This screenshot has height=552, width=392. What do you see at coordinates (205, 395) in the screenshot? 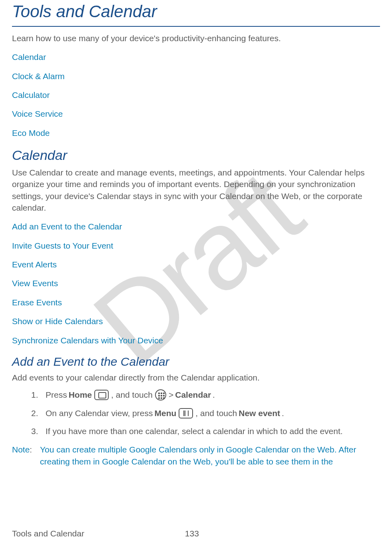
I see `step-1: 1. Press Home , and touch > Calendar.` at bounding box center [205, 395].